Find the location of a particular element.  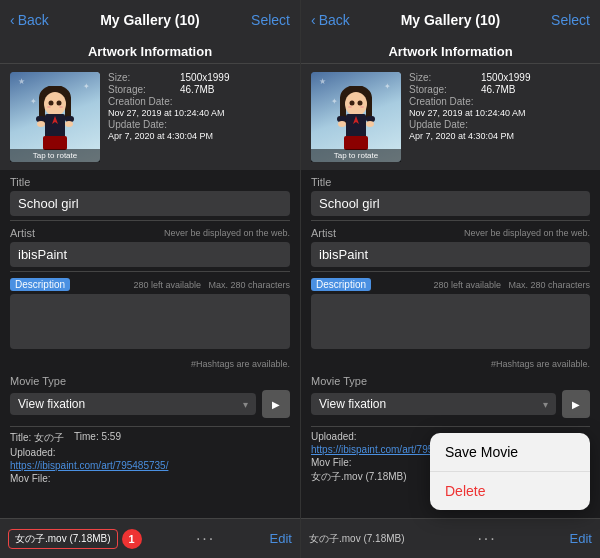

nav-title-left: My Gallery (10) is located at coordinates (150, 20).